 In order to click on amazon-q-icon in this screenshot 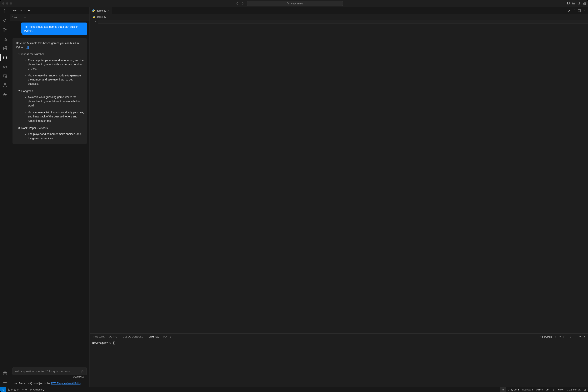, I will do `click(5, 58)`.